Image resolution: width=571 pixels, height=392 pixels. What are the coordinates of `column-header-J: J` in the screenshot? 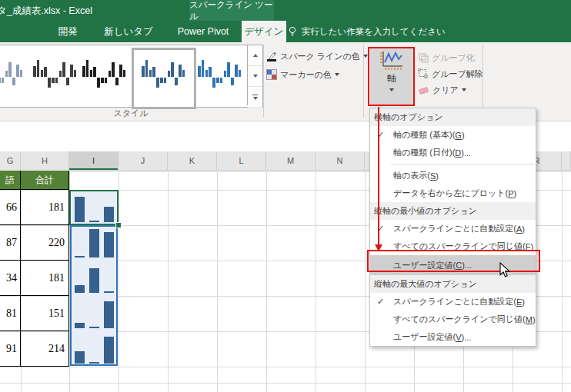 It's located at (143, 161).